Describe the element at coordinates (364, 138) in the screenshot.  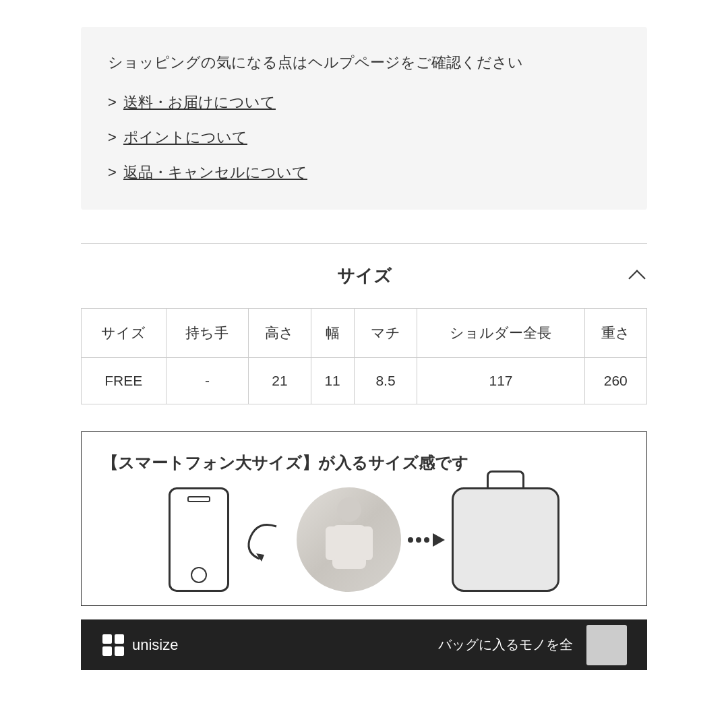
I see `help-links: > 送料・お届けについて > ポイントについて > 返品・キャンセルについて` at that location.